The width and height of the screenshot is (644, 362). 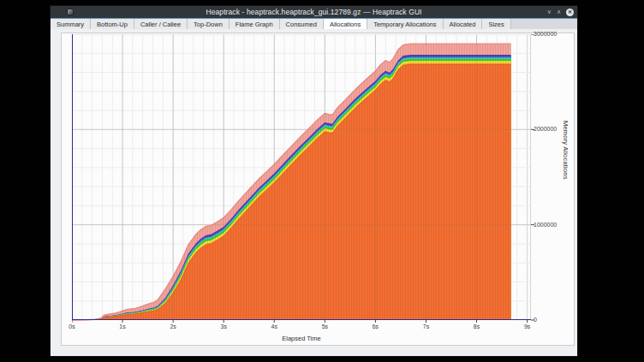 What do you see at coordinates (255, 24) in the screenshot?
I see `tab-flame-graph: Flame Graph` at bounding box center [255, 24].